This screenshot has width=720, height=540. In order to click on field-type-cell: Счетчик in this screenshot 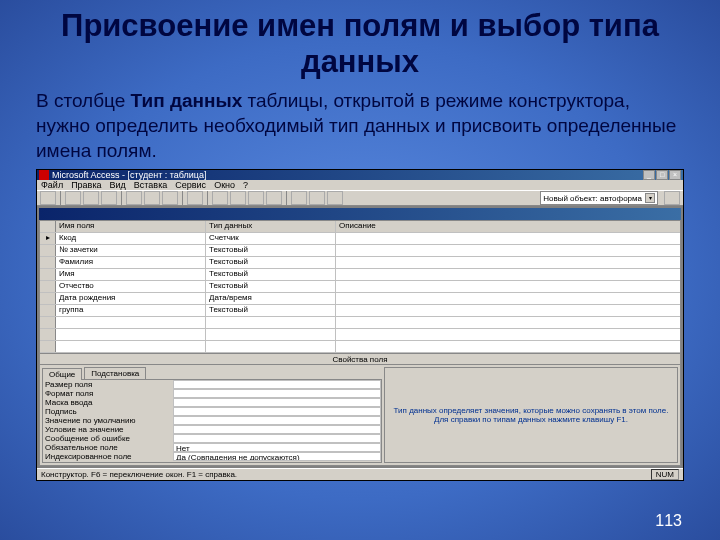, I will do `click(271, 238)`.